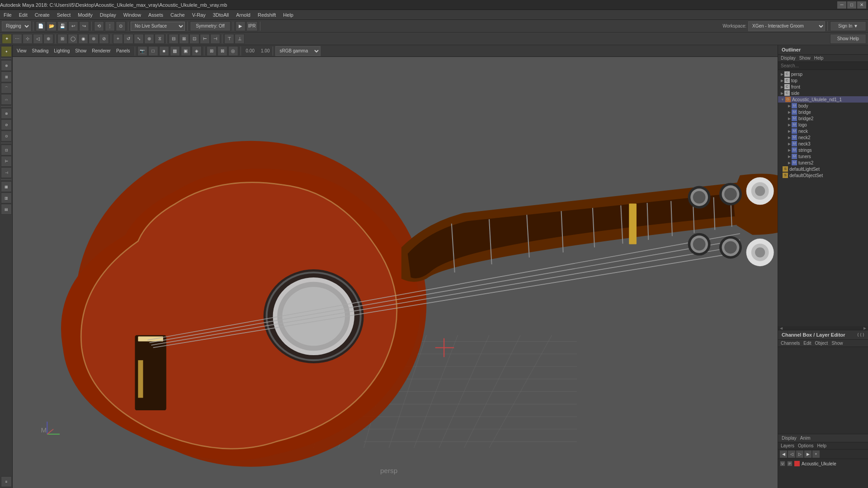 Image resolution: width=868 pixels, height=488 pixels. Describe the element at coordinates (104, 39) in the screenshot. I see `skin-paint-button: ⊘` at that location.